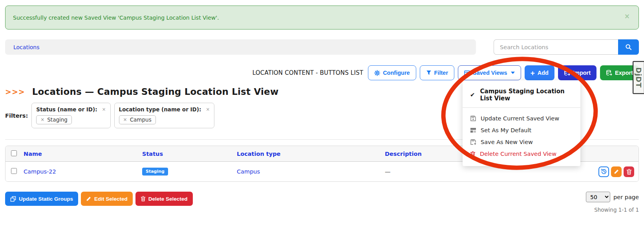  I want to click on delete-button, so click(629, 172).